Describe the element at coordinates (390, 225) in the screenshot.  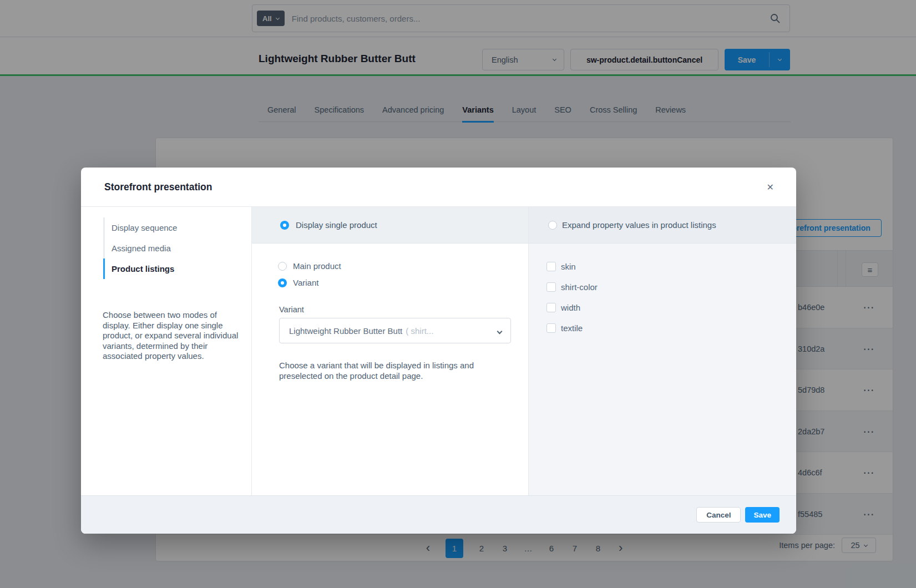
I see `single-product-mode-row: Display single product` at that location.